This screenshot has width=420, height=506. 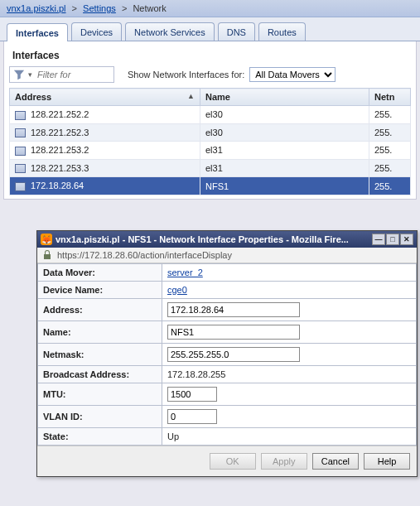 I want to click on netmask-input, so click(x=234, y=354).